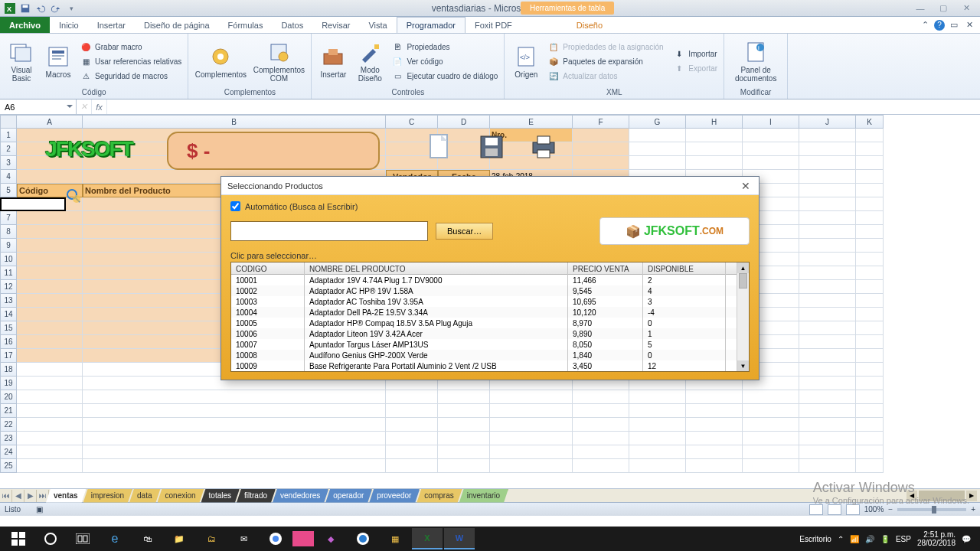 This screenshot has height=551, width=980. What do you see at coordinates (684, 269) in the screenshot?
I see `grid-col-header: DISPONIBLE` at bounding box center [684, 269].